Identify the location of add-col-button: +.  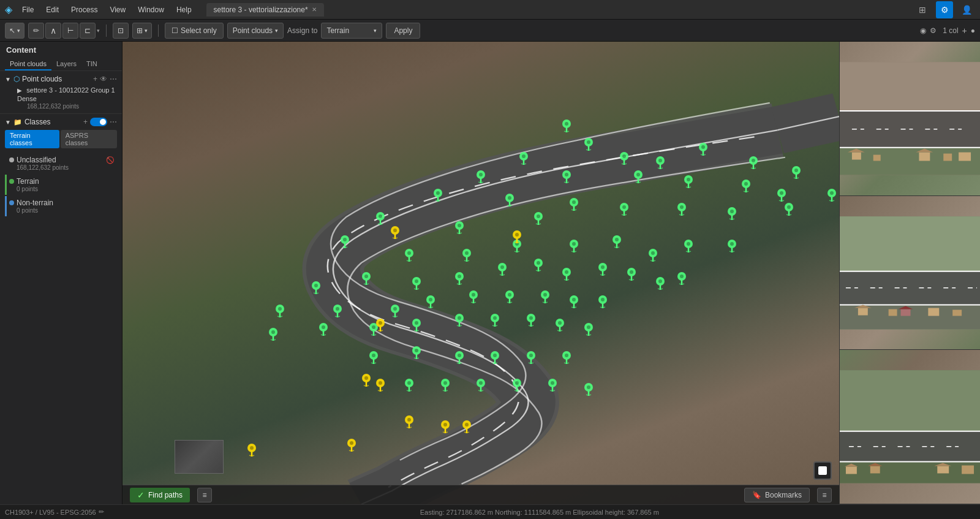
(965, 31).